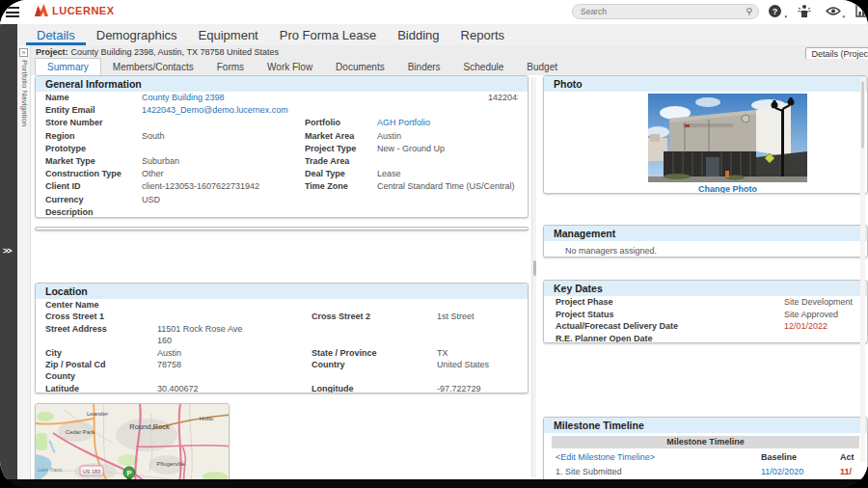 This screenshot has width=868, height=488. Describe the element at coordinates (424, 68) in the screenshot. I see `subtab-binders: Binders` at that location.